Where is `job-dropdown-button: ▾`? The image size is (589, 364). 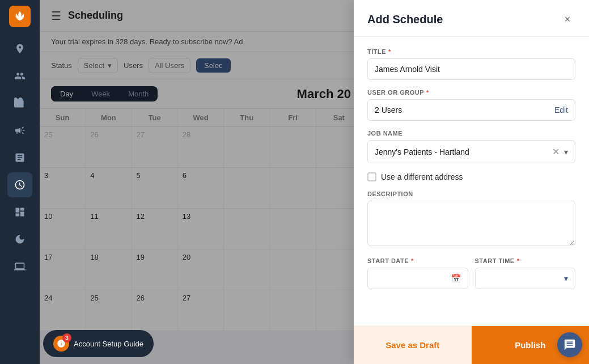
job-dropdown-button: ▾ is located at coordinates (566, 152).